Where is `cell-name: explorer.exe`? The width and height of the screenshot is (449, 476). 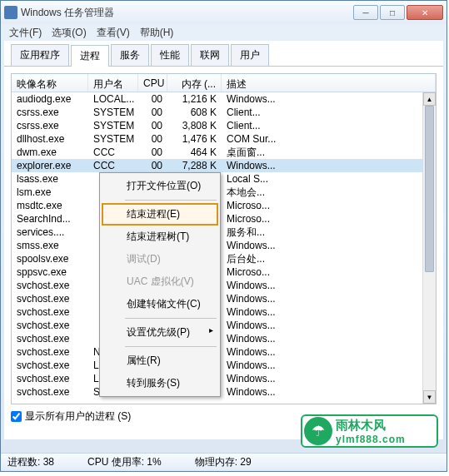 cell-name: explorer.exe is located at coordinates (50, 166).